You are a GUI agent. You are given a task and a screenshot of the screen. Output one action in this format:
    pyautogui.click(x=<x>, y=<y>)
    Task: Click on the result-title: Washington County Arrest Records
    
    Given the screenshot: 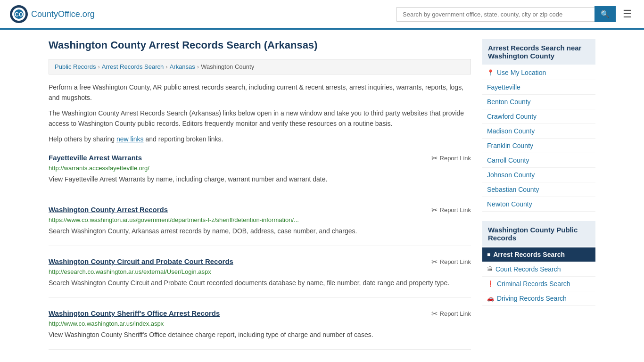 What is the action you would take?
    pyautogui.click(x=108, y=209)
    